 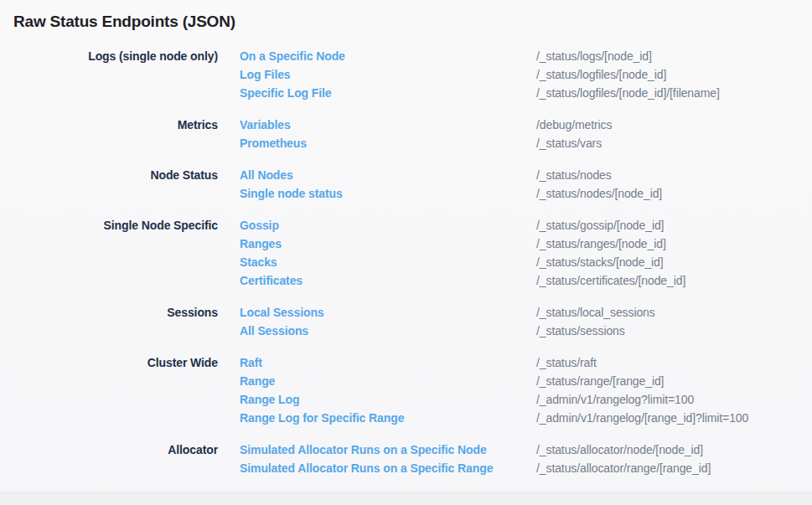 I want to click on endpoint-row: Log Files /_status/logfiles/[node_id], so click(x=526, y=75).